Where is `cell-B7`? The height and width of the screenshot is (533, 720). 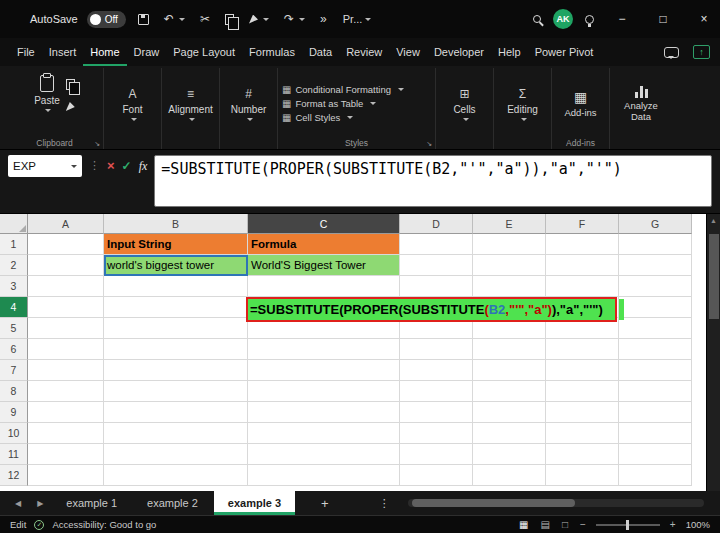 cell-B7 is located at coordinates (176, 370).